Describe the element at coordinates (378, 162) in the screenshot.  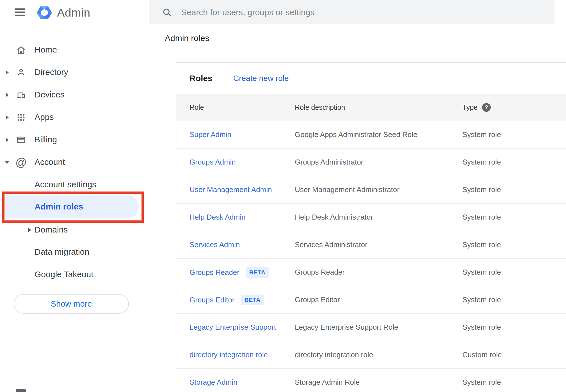
I see `role-description: Groups Administrator` at that location.